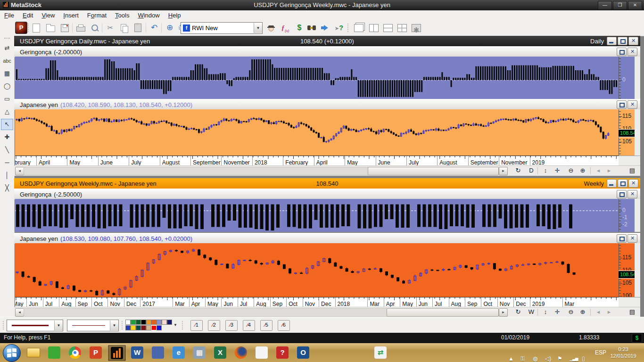 This screenshot has height=362, width=644. Describe the element at coordinates (21, 28) in the screenshot. I see `power-console-icon: P` at that location.